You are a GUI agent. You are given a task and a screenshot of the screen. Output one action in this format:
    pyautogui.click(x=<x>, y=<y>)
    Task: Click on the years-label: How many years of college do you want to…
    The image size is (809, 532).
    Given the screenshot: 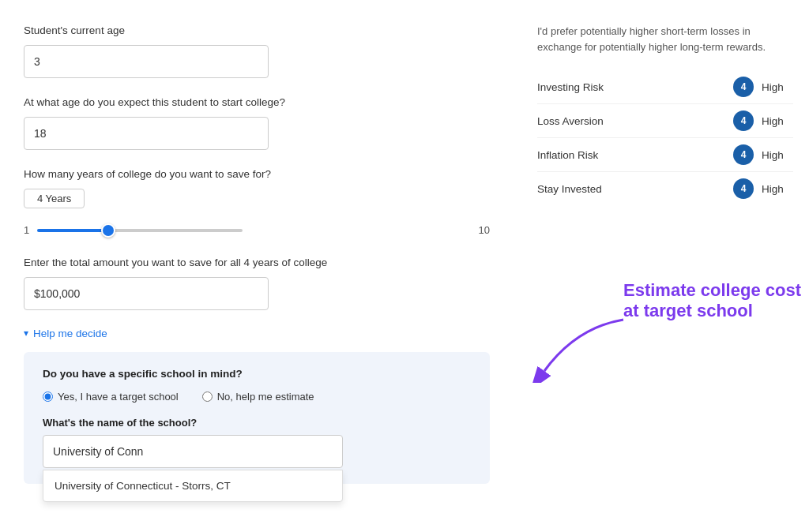 What is the action you would take?
    pyautogui.click(x=257, y=175)
    